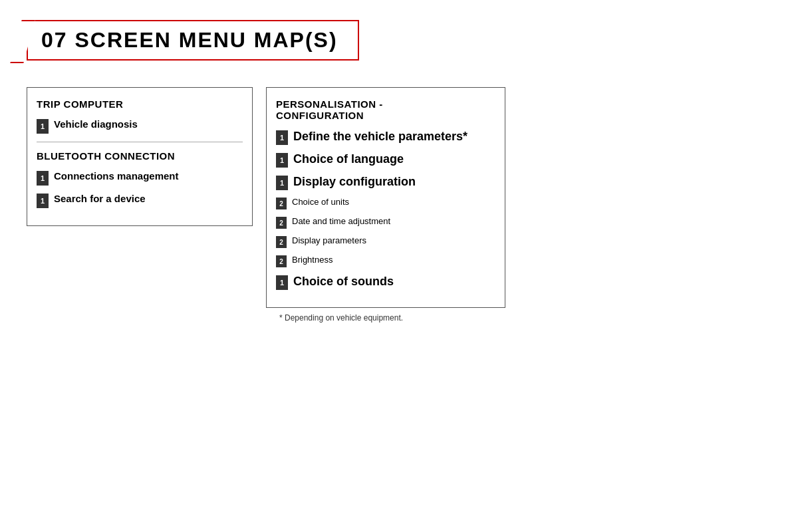  What do you see at coordinates (116, 176) in the screenshot?
I see `item-label: Connections management` at bounding box center [116, 176].